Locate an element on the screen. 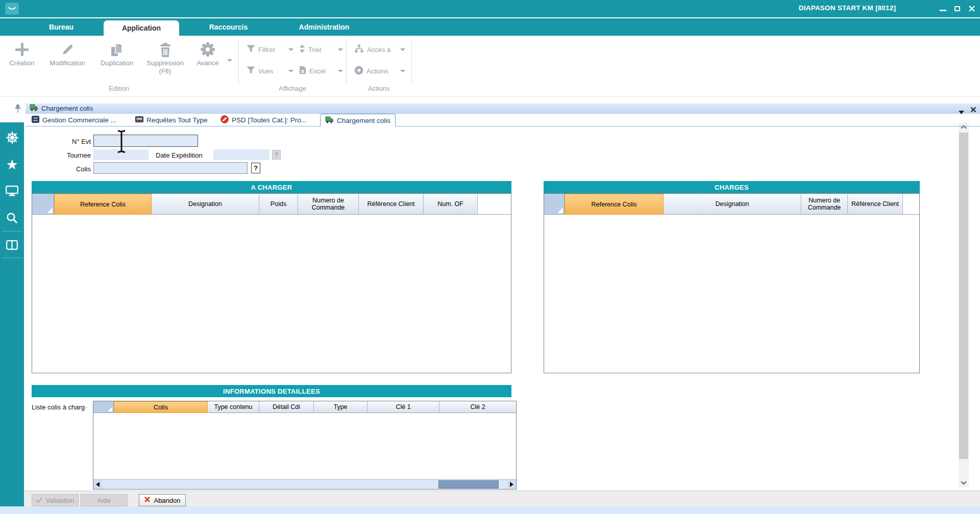 The height and width of the screenshot is (514, 980). horizontal-scrollbar-thumb is located at coordinates (469, 484).